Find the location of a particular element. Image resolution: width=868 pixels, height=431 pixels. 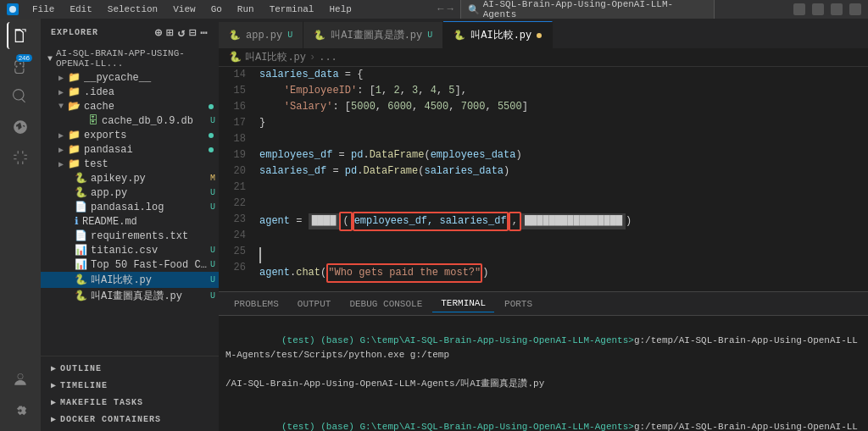

tree-item-app: 🐍 app.py U is located at coordinates (130, 193).